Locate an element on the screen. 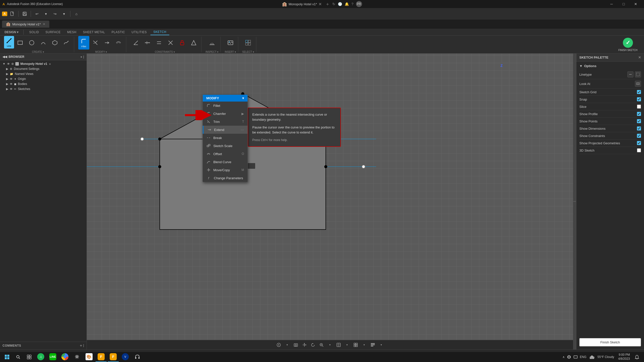 Image resolution: width=644 pixels, height=362 pixels. eye-icon-sketches: 👁 is located at coordinates (11, 89).